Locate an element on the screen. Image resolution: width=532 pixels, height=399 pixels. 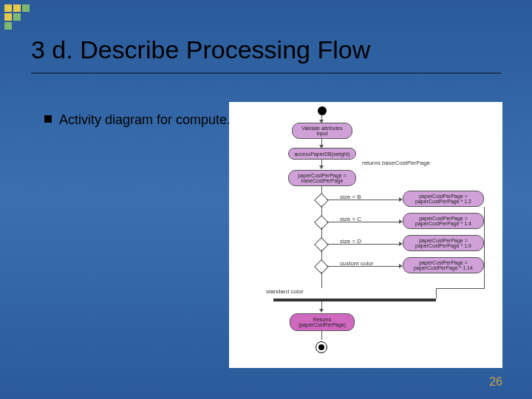
mult12-node: paperCostPerPage = paperCostPerPage * 1.… is located at coordinates (443, 199).